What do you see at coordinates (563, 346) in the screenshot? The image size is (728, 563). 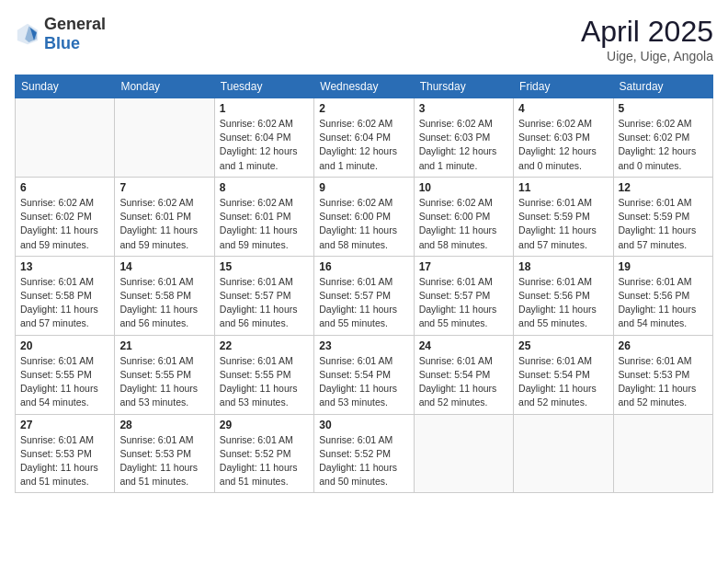 I see `day-number: 25` at bounding box center [563, 346].